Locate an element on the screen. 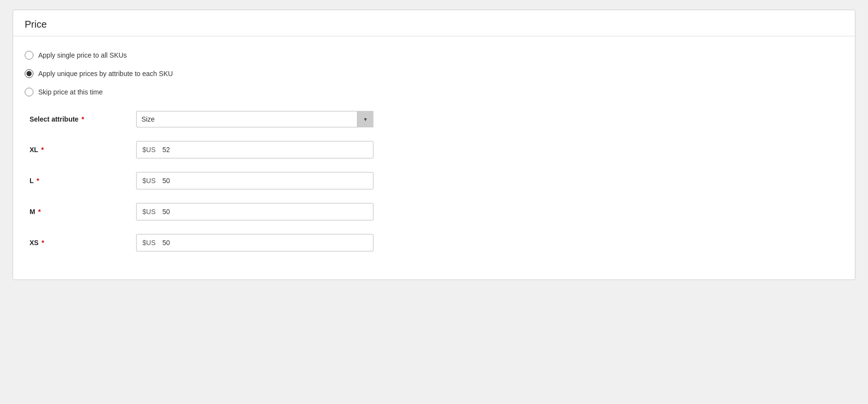  card-title: Price is located at coordinates (434, 24).